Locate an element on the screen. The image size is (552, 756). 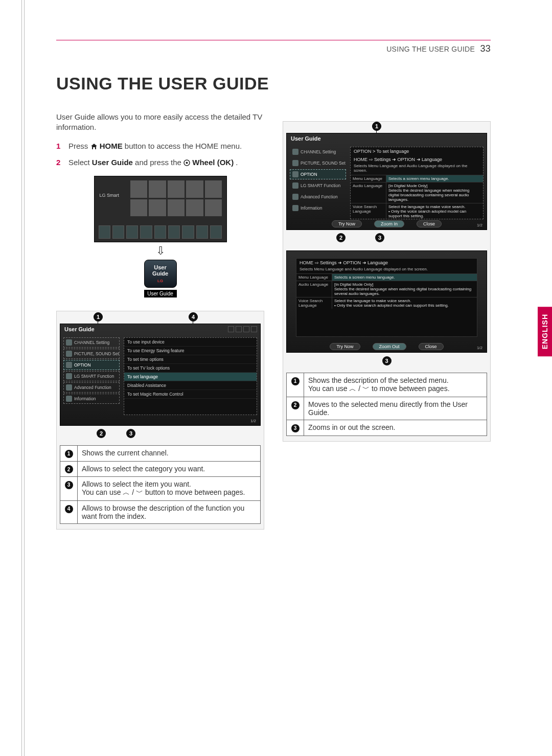
legend-text: Allows to browse the description of the … is located at coordinates (169, 512).